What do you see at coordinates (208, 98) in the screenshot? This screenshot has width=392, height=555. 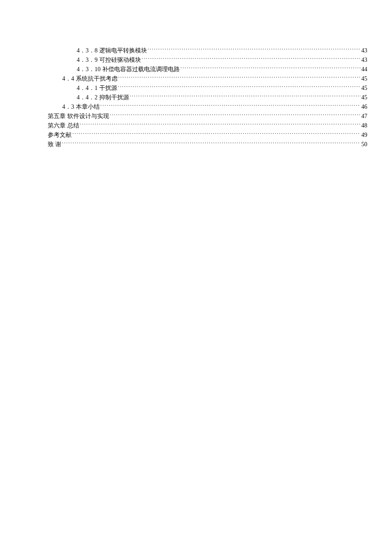 I see `toc-entry: 4．4．2 抑制干扰源 45` at bounding box center [208, 98].